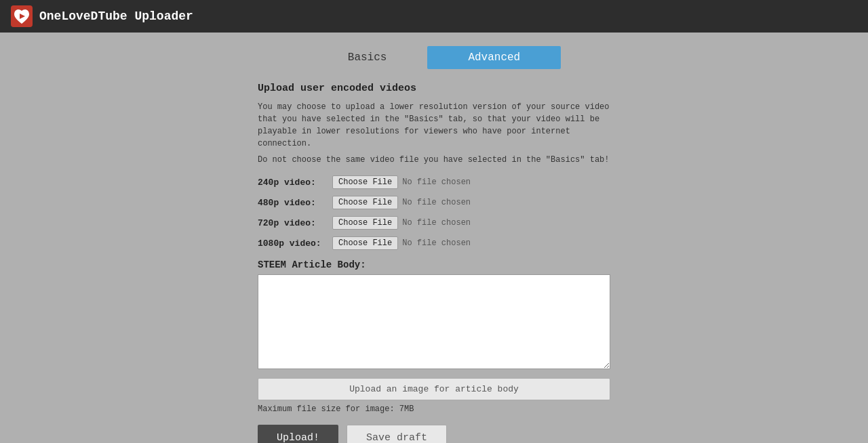 The image size is (868, 443). I want to click on file-input-1080p: Choose File No file chosen, so click(401, 243).